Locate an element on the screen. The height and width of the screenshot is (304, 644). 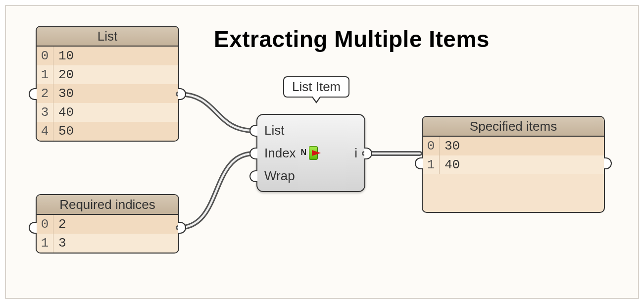
row-index: 3 is located at coordinates (45, 112).